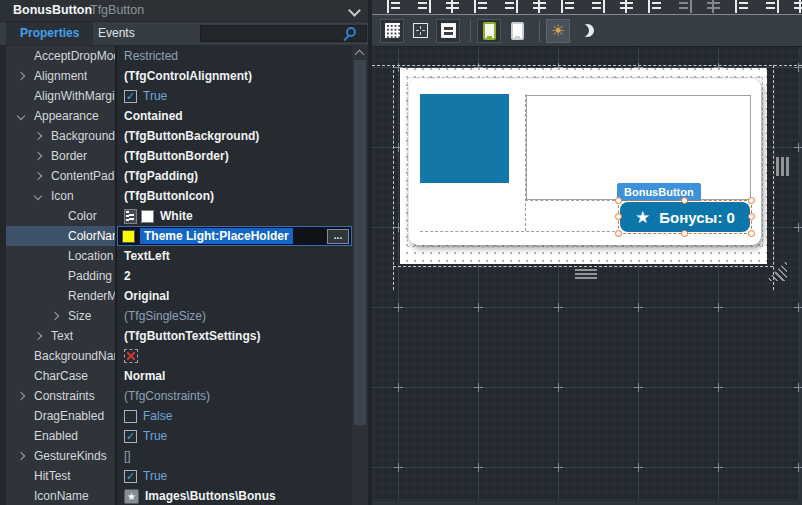 This screenshot has height=505, width=802. I want to click on scale-icon, so click(798, 8).